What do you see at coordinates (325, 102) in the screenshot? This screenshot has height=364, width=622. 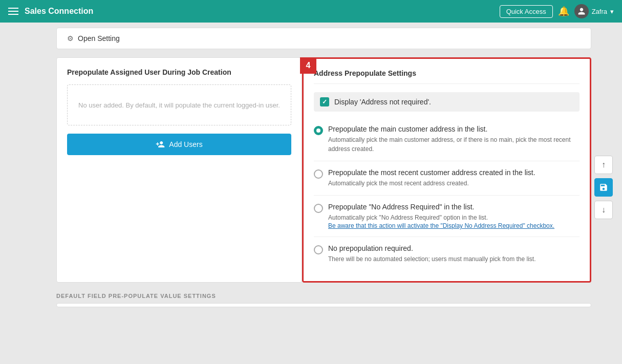 I see `display-address-checkbox` at bounding box center [325, 102].